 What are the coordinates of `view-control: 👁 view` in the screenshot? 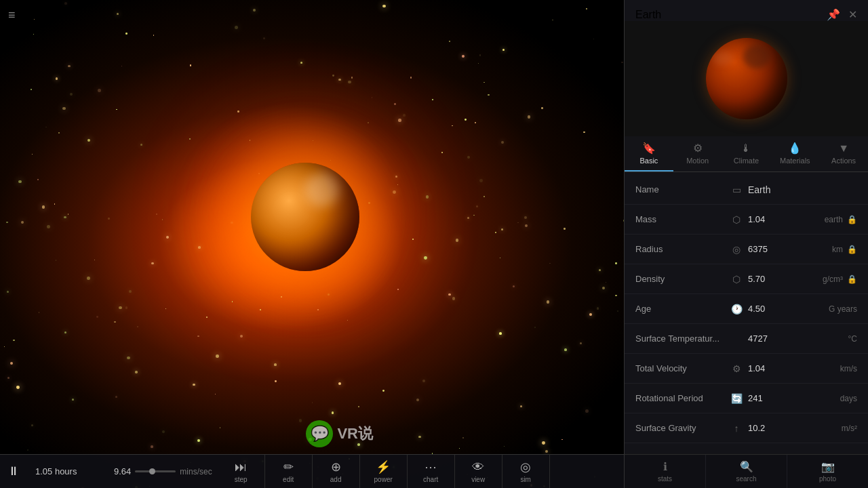 It's located at (479, 472).